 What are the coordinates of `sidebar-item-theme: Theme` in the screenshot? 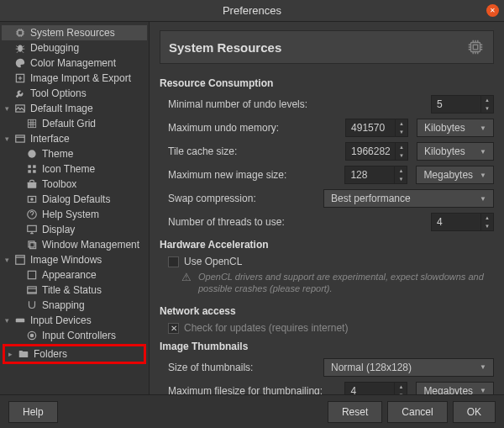 It's located at (74, 154).